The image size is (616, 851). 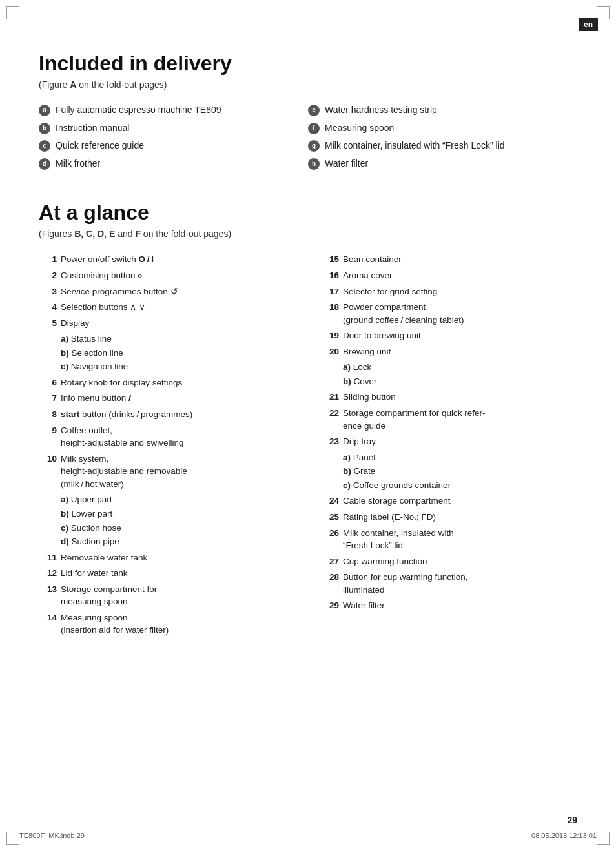 I want to click on glance-num: 27, so click(x=330, y=562).